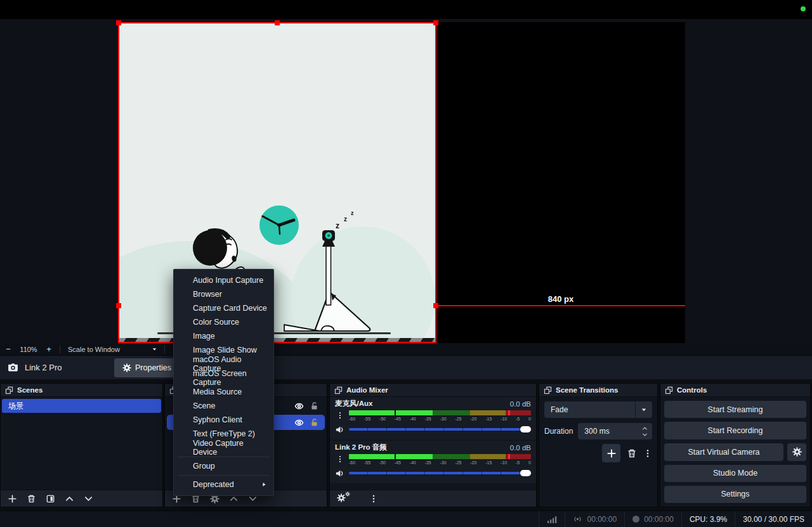  I want to click on volume-meter, so click(440, 457).